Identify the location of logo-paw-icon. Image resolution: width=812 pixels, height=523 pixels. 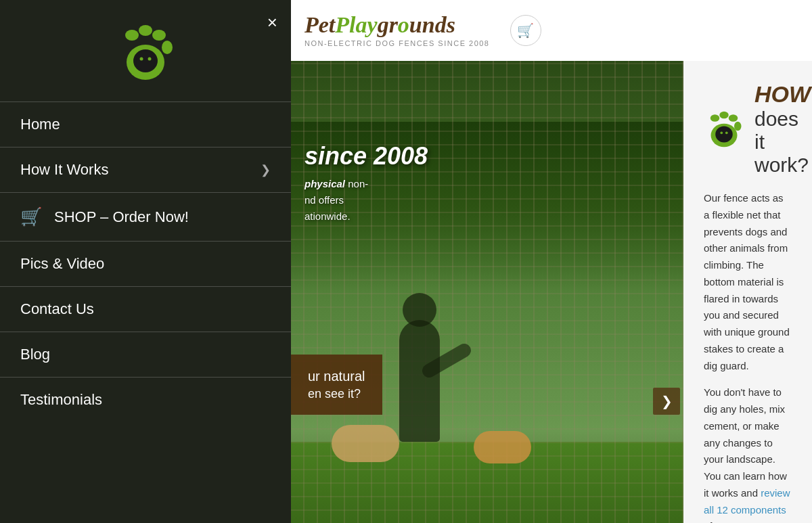
(145, 54).